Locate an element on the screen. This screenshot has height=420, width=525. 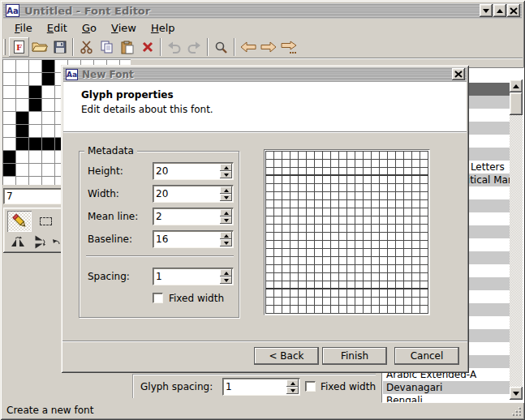
toolbar-separator is located at coordinates (208, 47).